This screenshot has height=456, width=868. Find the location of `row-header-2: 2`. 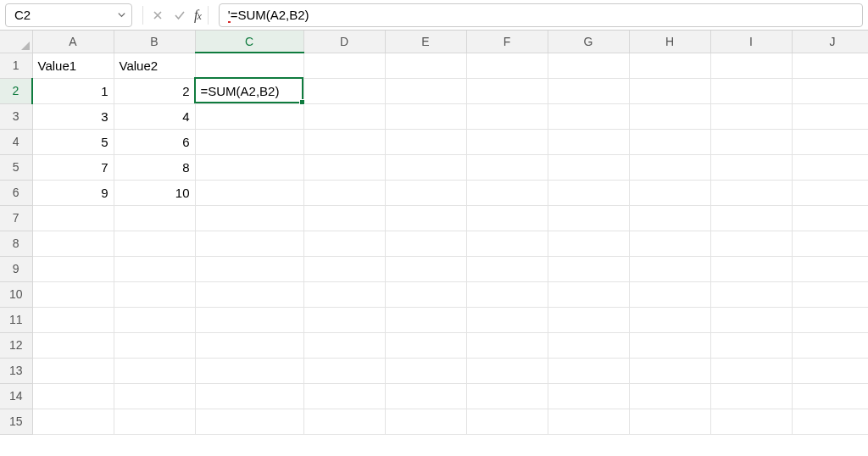

row-header-2: 2 is located at coordinates (16, 91).